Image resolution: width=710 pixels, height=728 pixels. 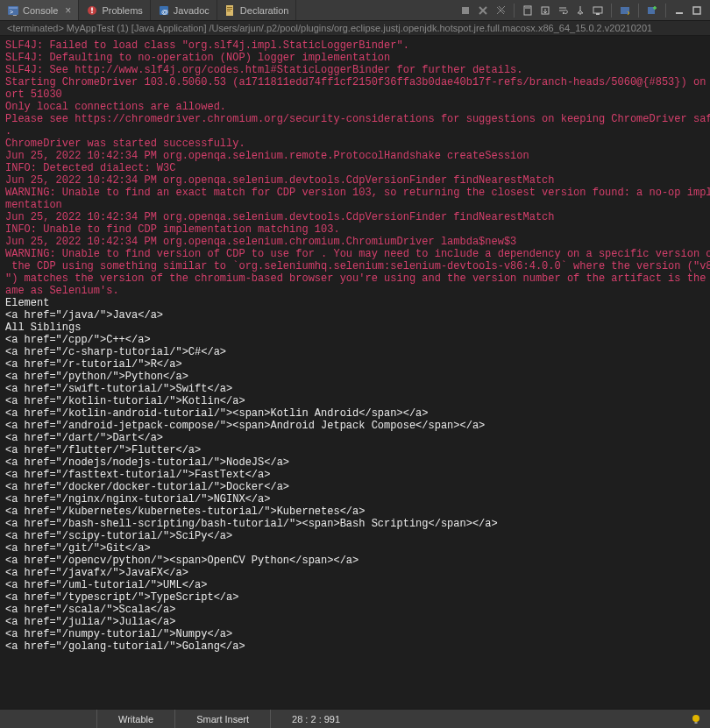 I want to click on status-cursor-pos: 28 : 2 : 991, so click(x=316, y=718).